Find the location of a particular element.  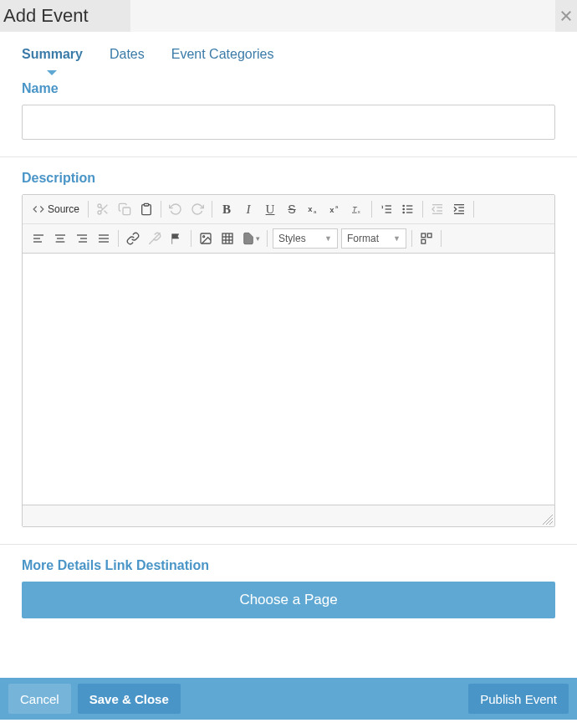

file-button: ▾ is located at coordinates (251, 238).